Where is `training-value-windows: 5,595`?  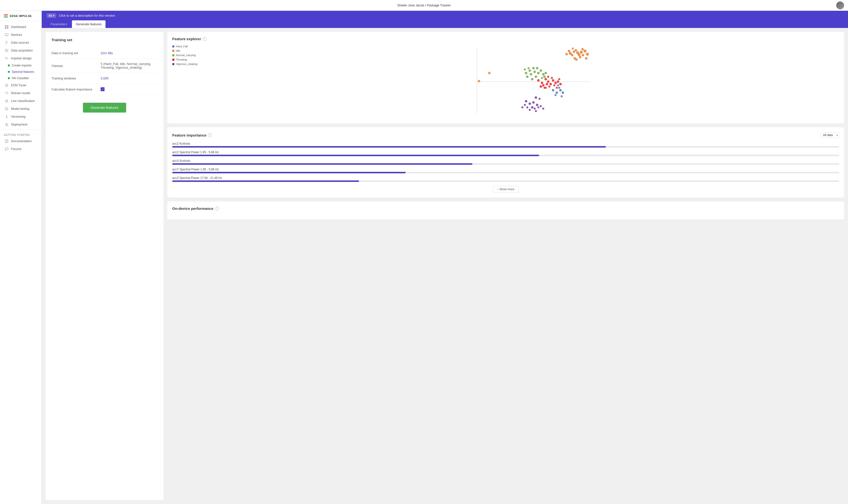 training-value-windows: 5,595 is located at coordinates (105, 78).